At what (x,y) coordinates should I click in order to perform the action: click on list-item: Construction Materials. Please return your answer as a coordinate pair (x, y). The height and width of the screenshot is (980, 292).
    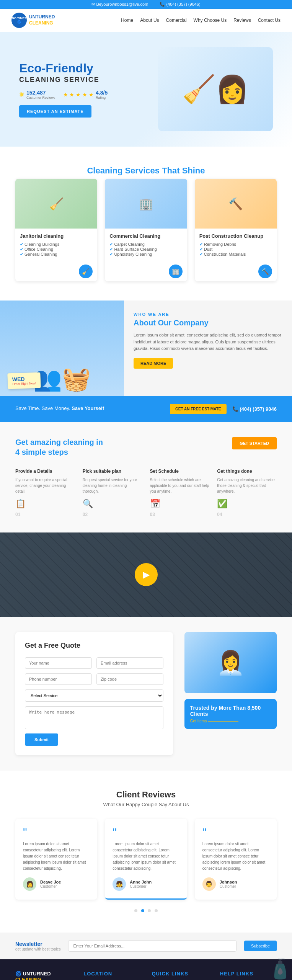
    Looking at the image, I should click on (236, 254).